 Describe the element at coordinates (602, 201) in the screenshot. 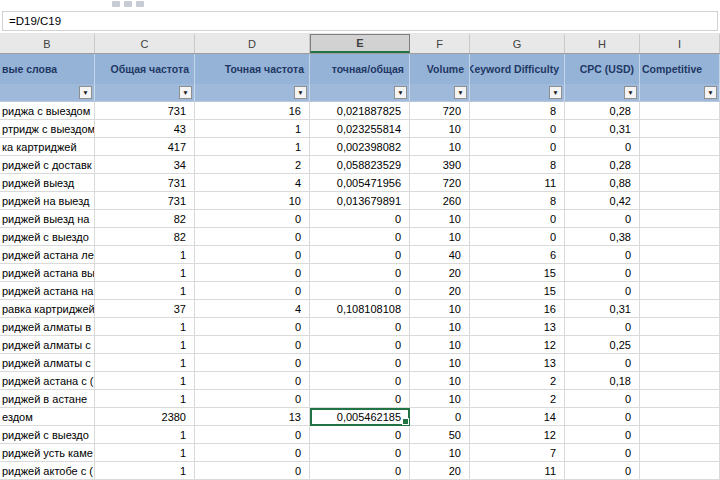

I see `cell: 0,42` at that location.